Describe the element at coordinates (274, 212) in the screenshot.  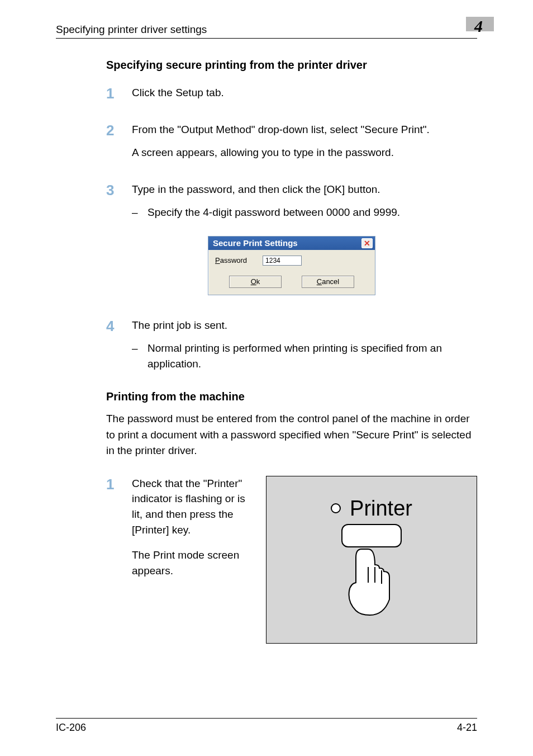
I see `step-subtext: Specify the 4-digit password between 000…` at that location.